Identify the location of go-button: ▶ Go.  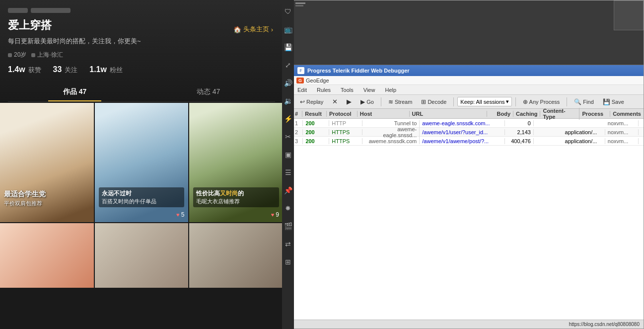
(367, 102).